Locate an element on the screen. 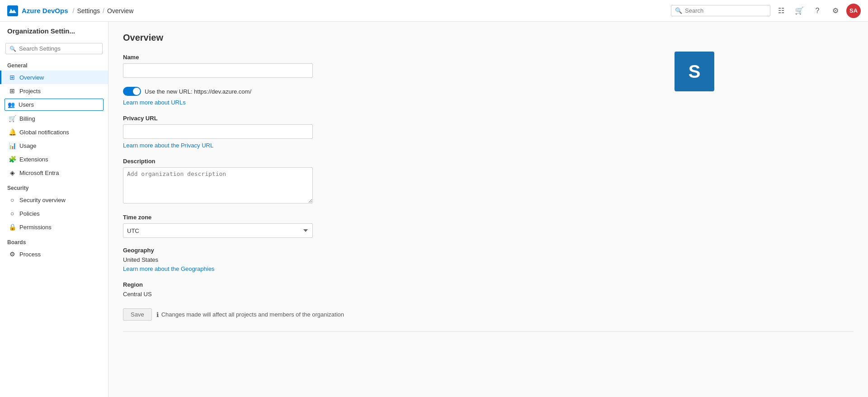 The height and width of the screenshot is (397, 868). sidebar-usage-label: Usage is located at coordinates (28, 146).